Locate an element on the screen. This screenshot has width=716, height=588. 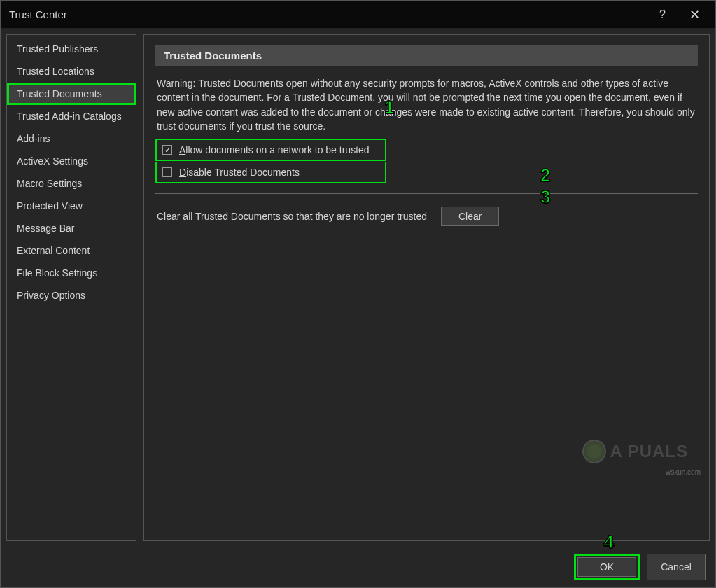
watermark-logo-icon is located at coordinates (594, 451).